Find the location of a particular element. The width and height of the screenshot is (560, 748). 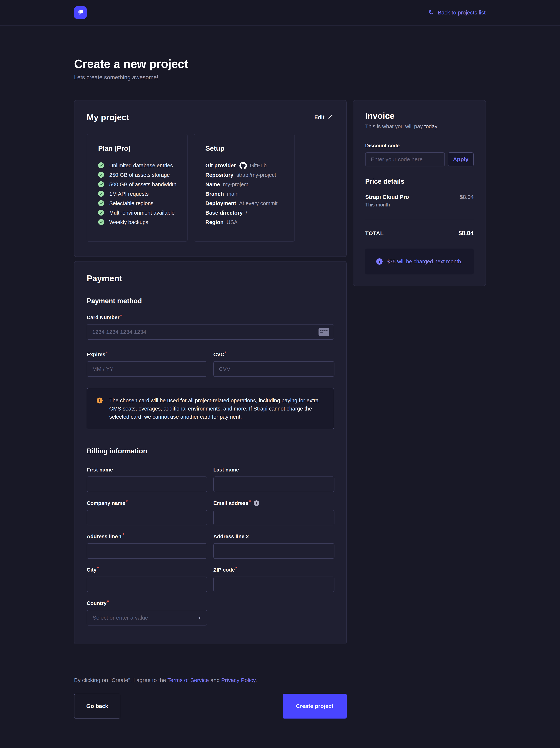

plan-feature-label: Multi-environment available is located at coordinates (142, 213).